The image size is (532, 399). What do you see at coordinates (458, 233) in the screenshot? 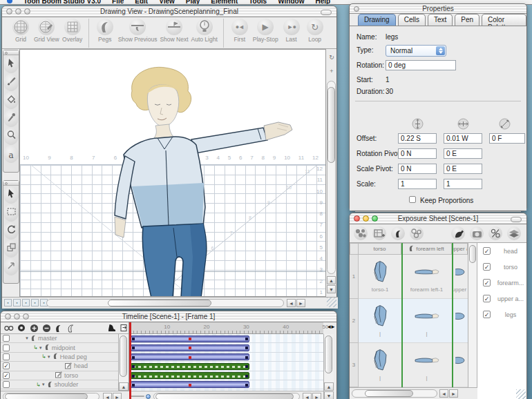
I see `add-drawing-icon` at bounding box center [458, 233].